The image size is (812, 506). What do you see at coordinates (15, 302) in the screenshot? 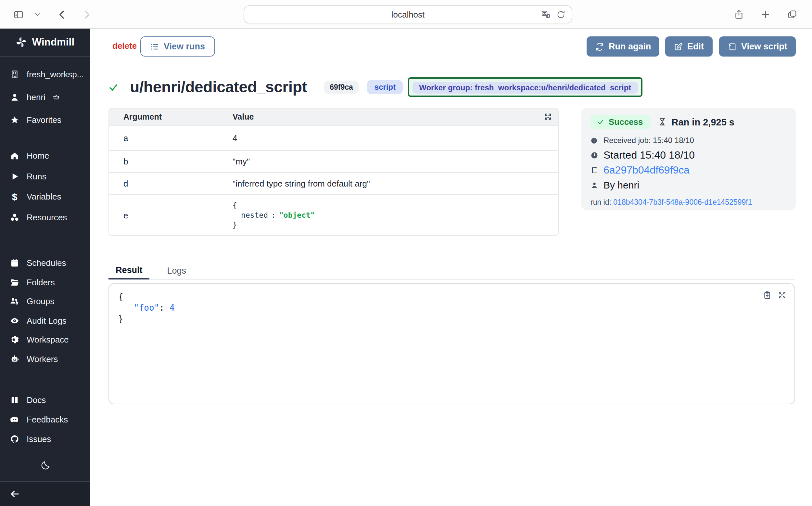
I see `user-group-gear-icon` at bounding box center [15, 302].